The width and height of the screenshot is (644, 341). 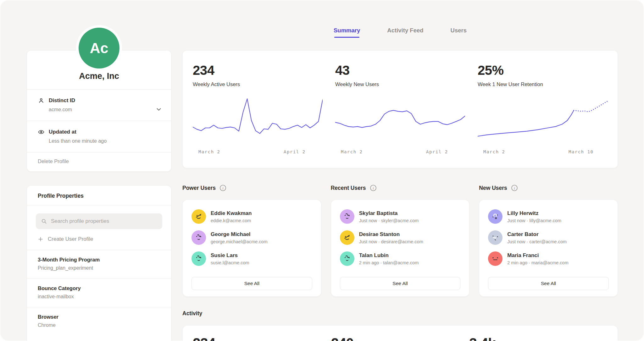 What do you see at coordinates (99, 317) in the screenshot?
I see `property-name: Browser` at bounding box center [99, 317].